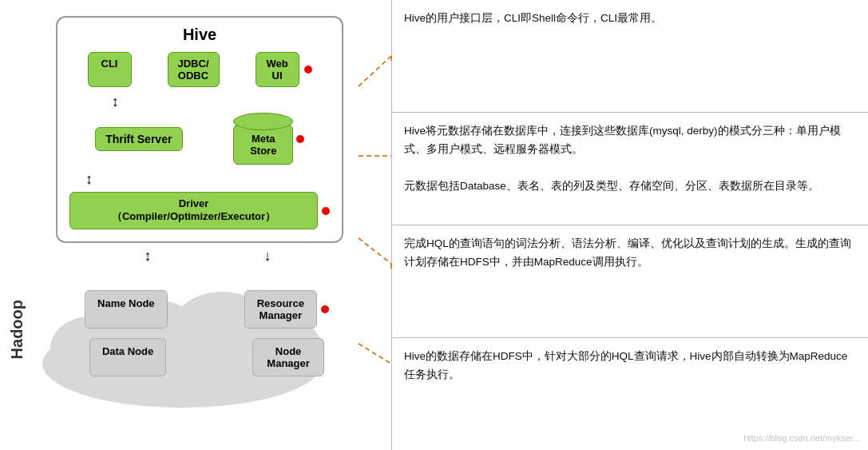  What do you see at coordinates (193, 211) in the screenshot?
I see `driver-box: Driver（Compiler/Optimizer/Executor）` at bounding box center [193, 211].